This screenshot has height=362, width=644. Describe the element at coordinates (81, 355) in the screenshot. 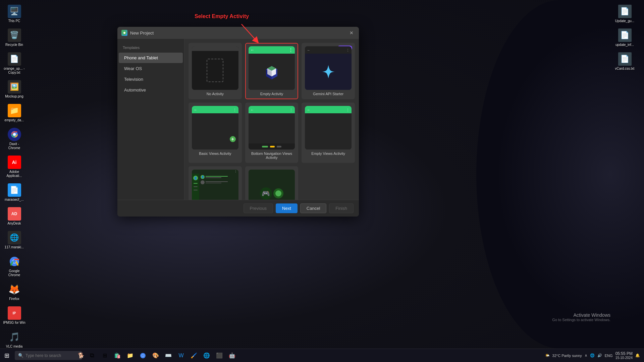

I see `dog-mascot-icon: 🐕` at that location.